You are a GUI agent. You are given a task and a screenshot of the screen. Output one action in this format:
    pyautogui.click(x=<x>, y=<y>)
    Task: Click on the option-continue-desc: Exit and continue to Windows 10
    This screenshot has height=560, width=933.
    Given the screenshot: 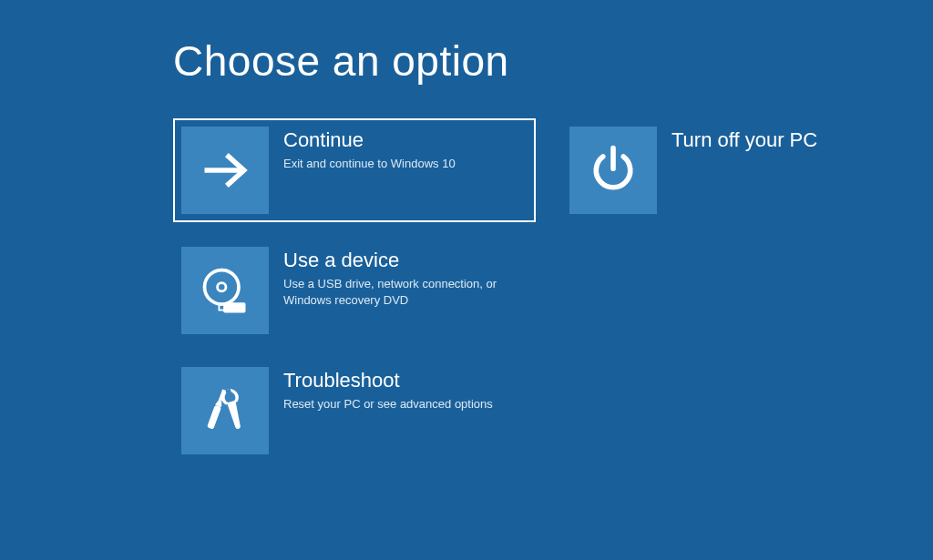 What is the action you would take?
    pyautogui.click(x=370, y=164)
    